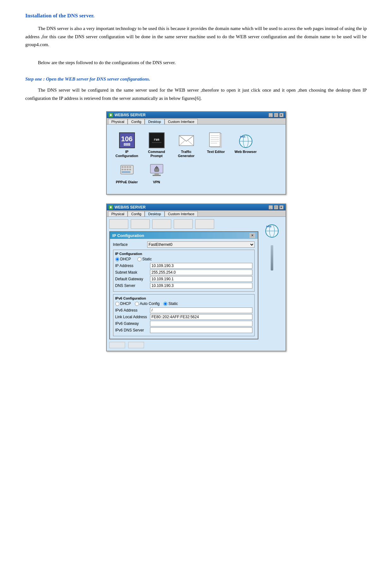 The image size is (392, 571). What do you see at coordinates (196, 277) in the screenshot?
I see `window-2: 🖥 WEB/IIS SERVER _ □ × Physical Config D…` at bounding box center [196, 277].